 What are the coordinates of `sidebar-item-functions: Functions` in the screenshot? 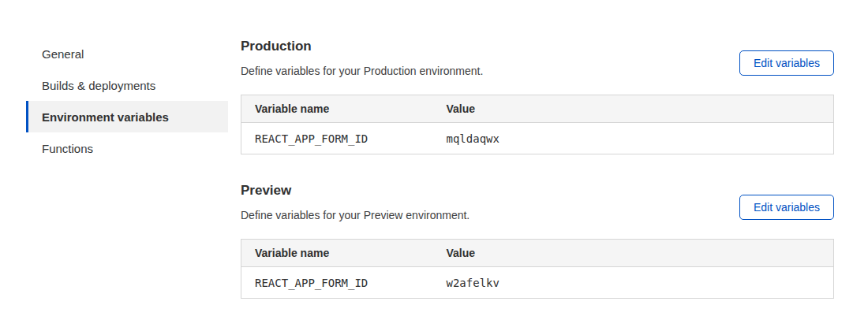 It's located at (127, 148).